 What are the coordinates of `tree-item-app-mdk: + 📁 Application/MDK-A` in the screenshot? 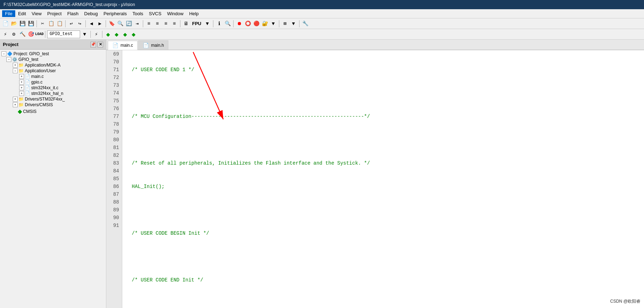 It's located at (53, 65).